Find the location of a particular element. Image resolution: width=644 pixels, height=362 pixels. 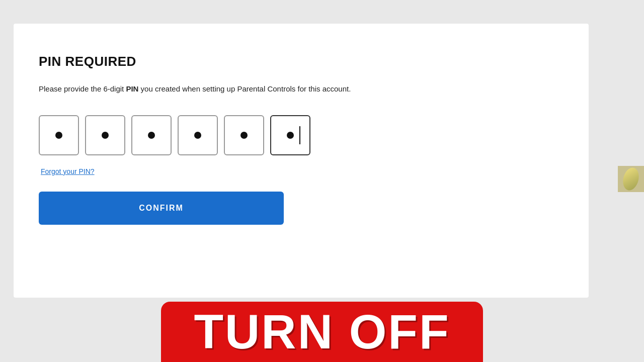

side-icon-container is located at coordinates (631, 179).